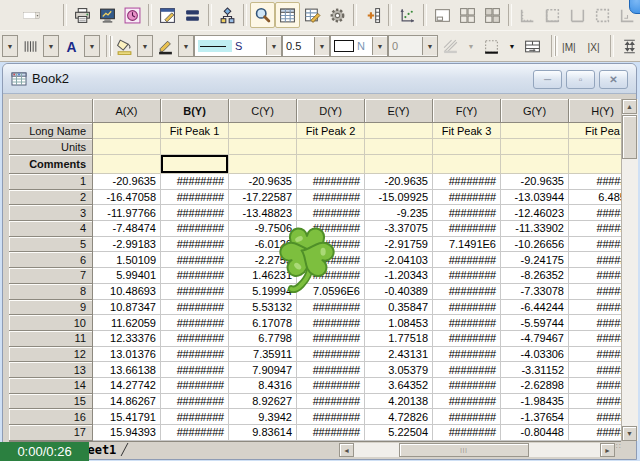  I want to click on table-cell: -4.03306, so click(535, 355).